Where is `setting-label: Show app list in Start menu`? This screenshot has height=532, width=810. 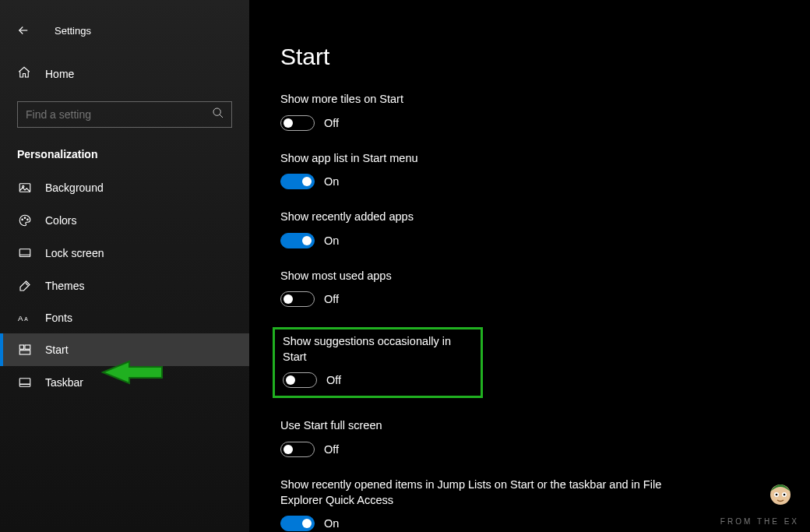 setting-label: Show app list in Start menu is located at coordinates (491, 159).